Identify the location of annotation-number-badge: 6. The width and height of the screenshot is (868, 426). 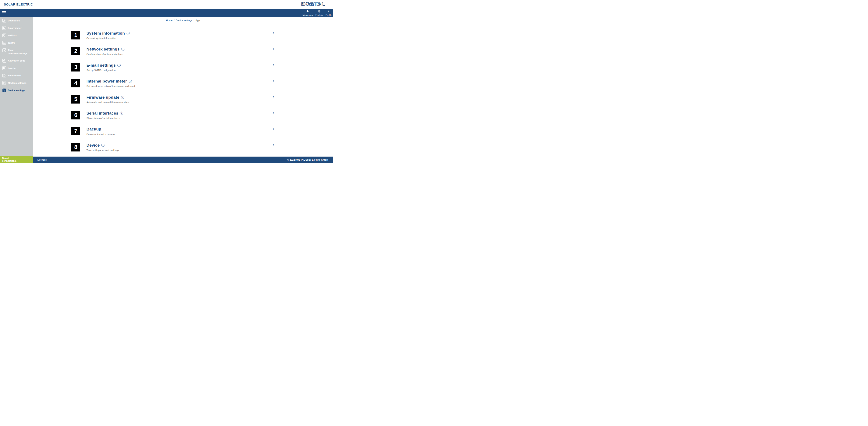
(76, 115).